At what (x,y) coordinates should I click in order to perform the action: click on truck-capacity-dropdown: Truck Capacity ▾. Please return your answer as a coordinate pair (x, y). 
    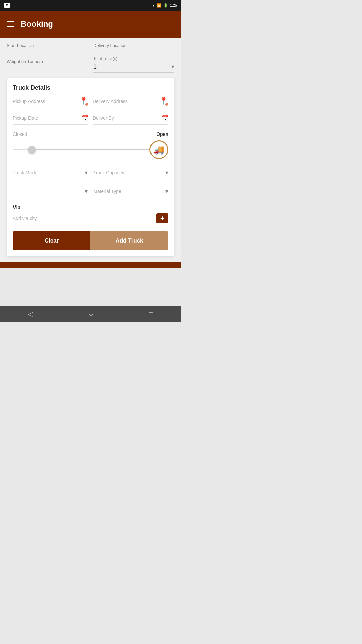
    Looking at the image, I should click on (131, 173).